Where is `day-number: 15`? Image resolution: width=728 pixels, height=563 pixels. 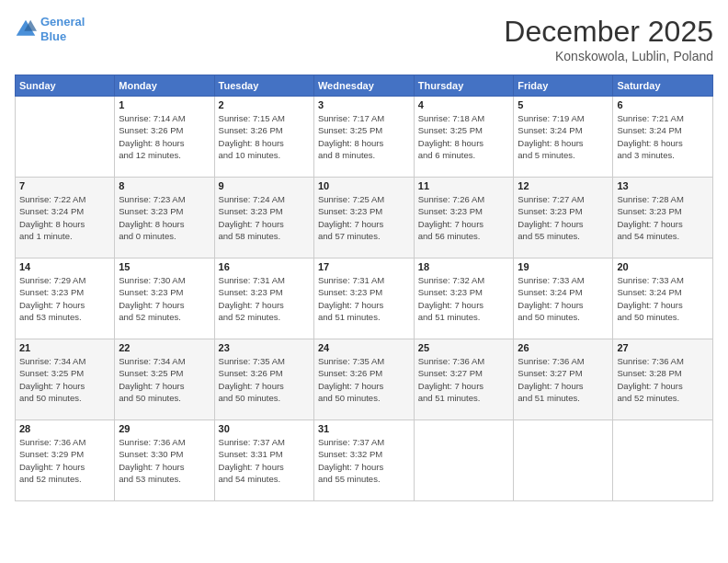
day-number: 15 is located at coordinates (164, 267).